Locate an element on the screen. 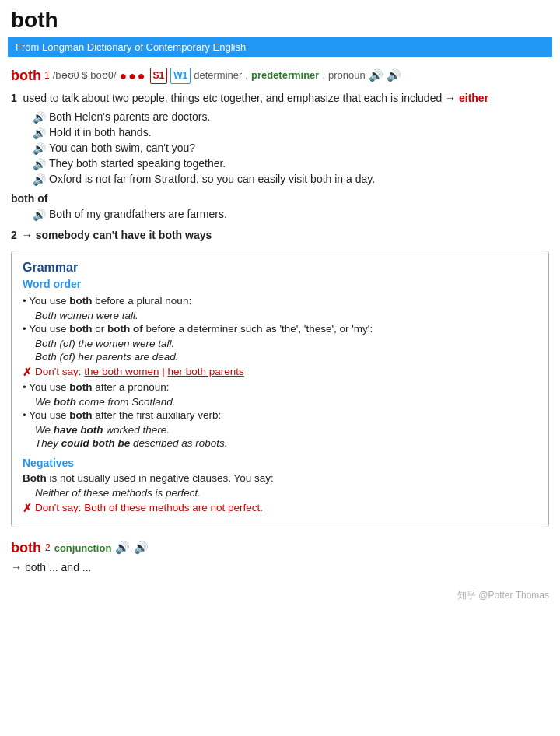  grammar-example-2b: Both (of) her parents are dead. is located at coordinates (286, 356).